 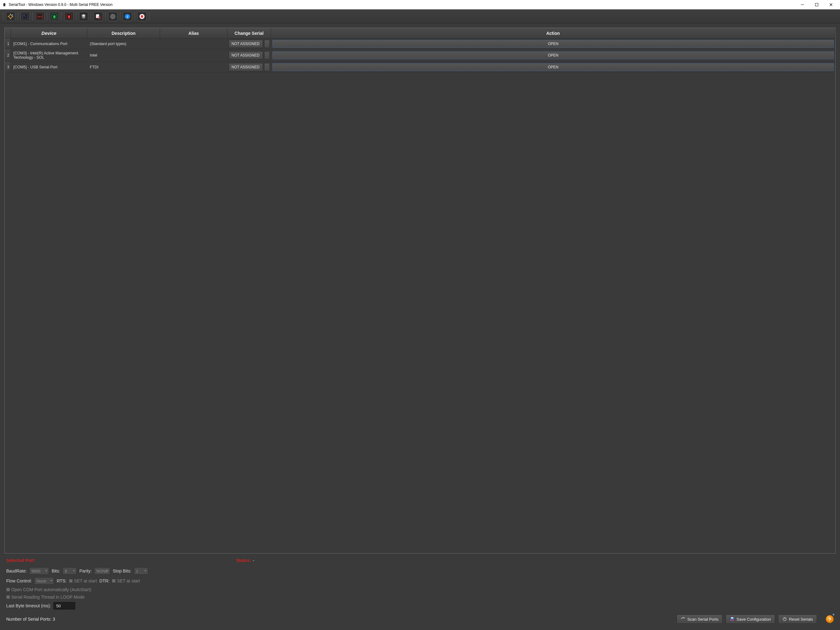 I want to click on col-num-header, so click(x=8, y=33).